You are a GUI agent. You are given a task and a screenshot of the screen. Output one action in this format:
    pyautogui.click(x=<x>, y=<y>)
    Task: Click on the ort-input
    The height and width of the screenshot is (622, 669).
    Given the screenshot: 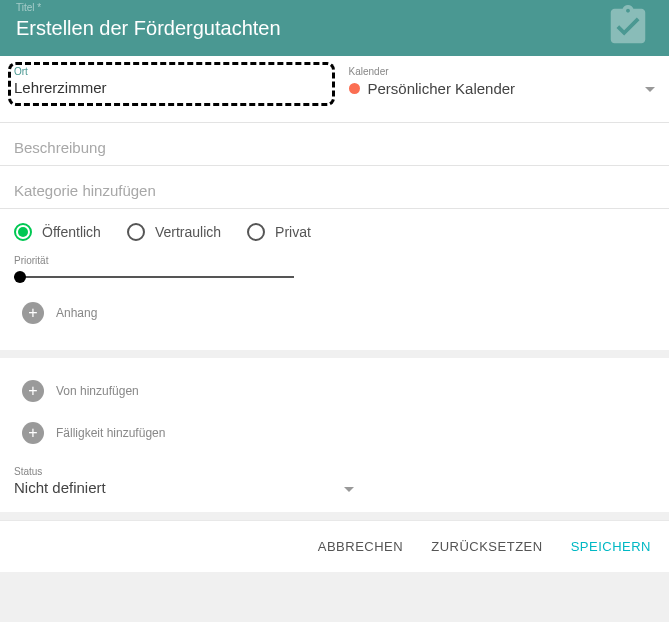 What is the action you would take?
    pyautogui.click(x=168, y=88)
    